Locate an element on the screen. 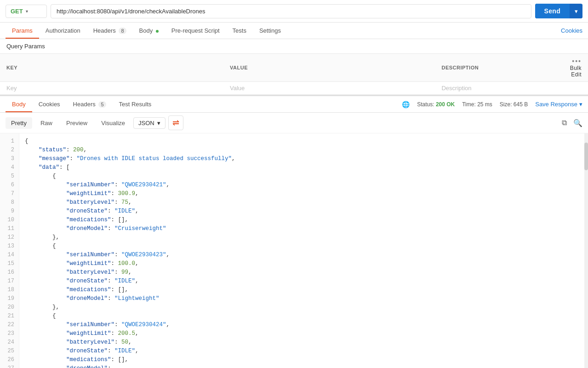 This screenshot has height=368, width=588. tab-body: Body is located at coordinates (149, 30).